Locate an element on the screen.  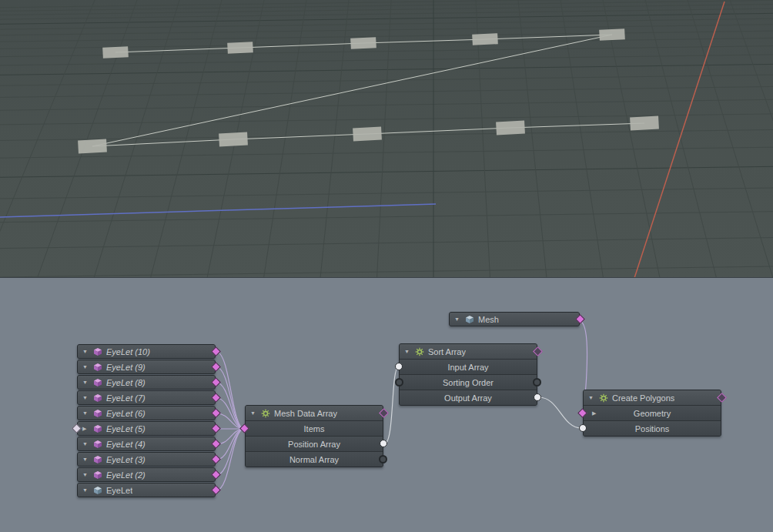
channel-row-items: Items is located at coordinates (314, 429).